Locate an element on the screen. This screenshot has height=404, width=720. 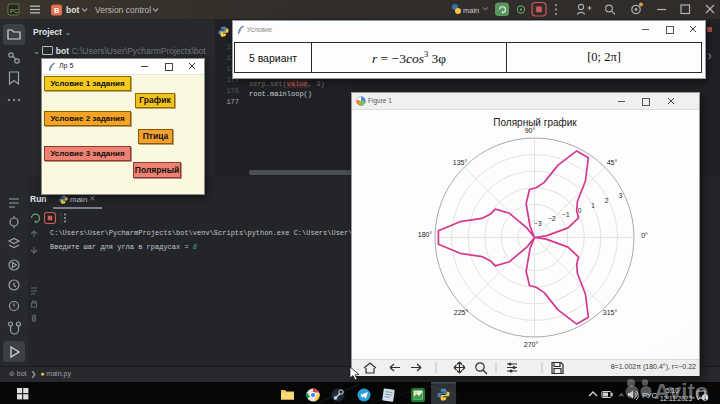
svg-text: 90° is located at coordinates (530, 130).